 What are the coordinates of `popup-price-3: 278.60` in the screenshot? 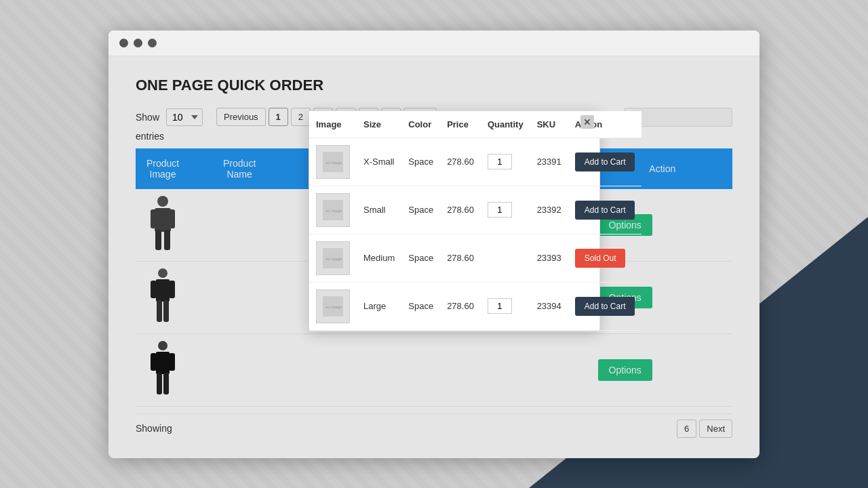 It's located at (460, 258).